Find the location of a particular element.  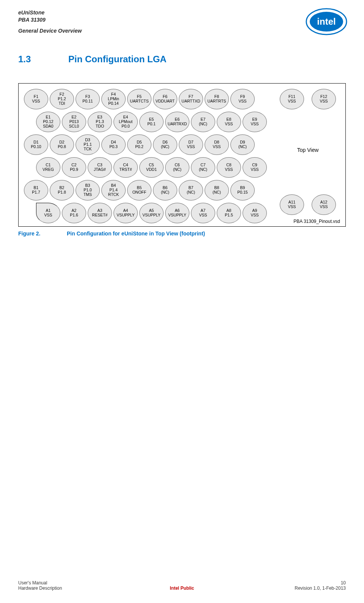

pin-D3: D3P1.1TCK is located at coordinates (88, 145).